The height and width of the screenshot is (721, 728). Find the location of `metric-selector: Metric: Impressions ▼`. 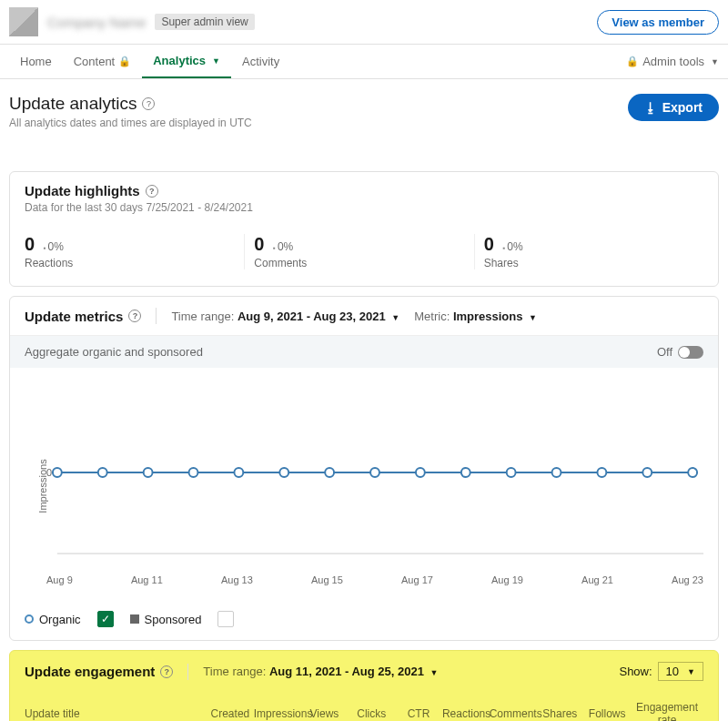

metric-selector: Metric: Impressions ▼ is located at coordinates (475, 317).